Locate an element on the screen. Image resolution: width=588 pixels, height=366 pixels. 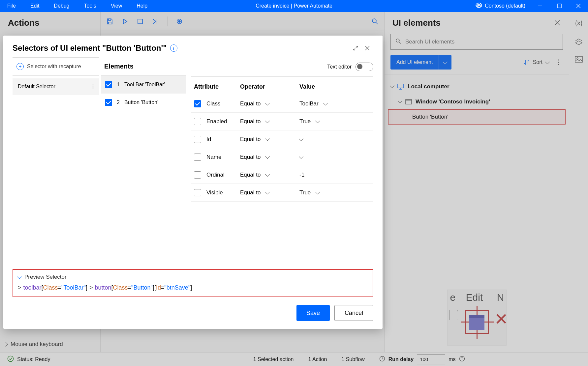
selector-item: Default Selector is located at coordinates (56, 87).